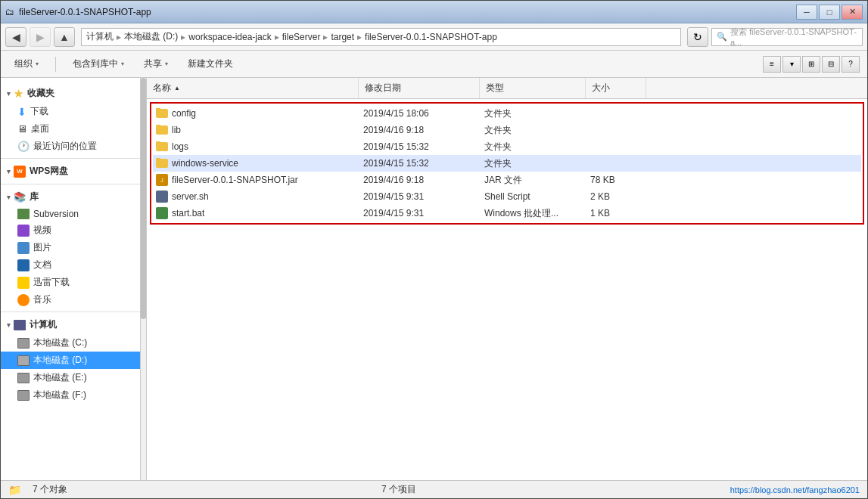 The width and height of the screenshot is (868, 499). Describe the element at coordinates (507, 147) in the screenshot. I see `table-row: logs 2019/4/15 15:32 文件夹` at that location.